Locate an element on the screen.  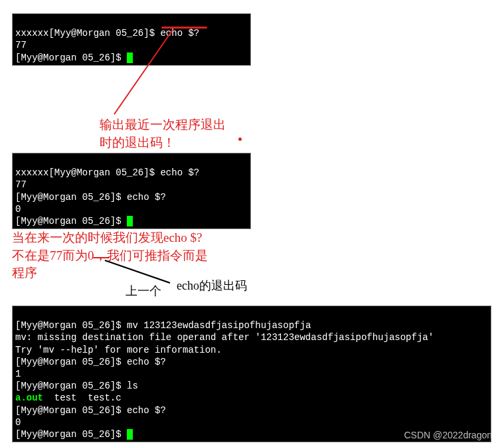
watermark-text: CSDN @2022dragon is located at coordinates (448, 435).